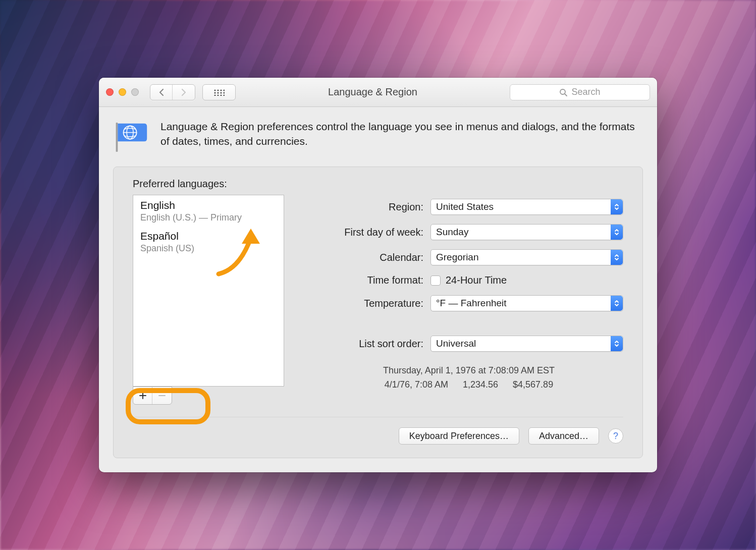 Image resolution: width=756 pixels, height=550 pixels. I want to click on timeformat-value: 24-Hour Time, so click(476, 281).